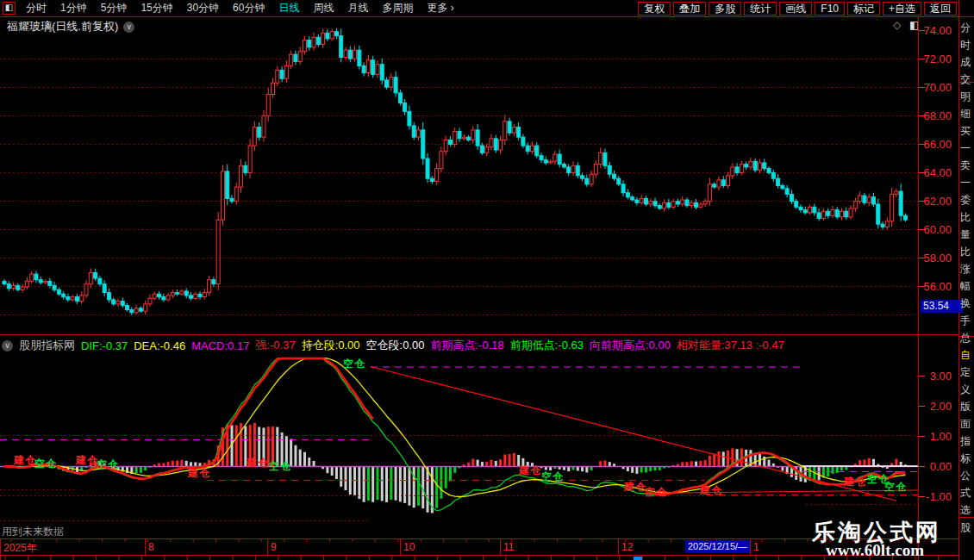 The image size is (974, 560). What do you see at coordinates (933, 436) in the screenshot?
I see `indicator-axis-label: 1.00` at bounding box center [933, 436].